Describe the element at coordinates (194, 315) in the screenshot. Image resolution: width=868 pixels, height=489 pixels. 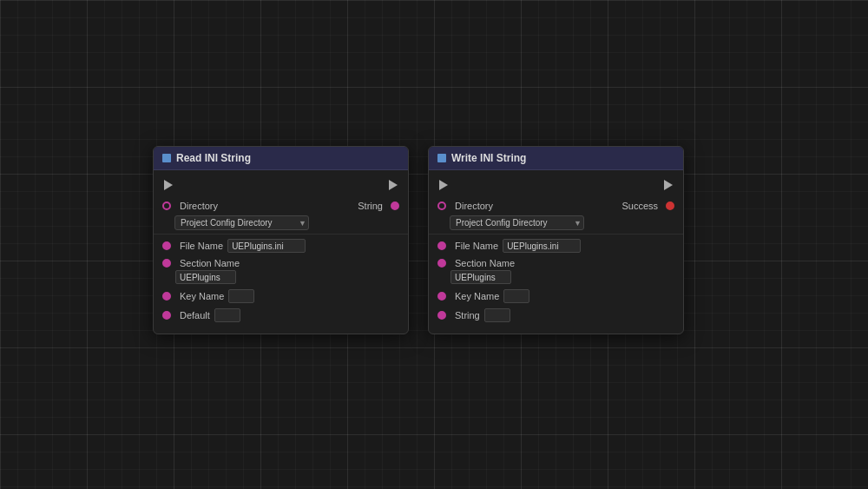
I see `default-label: Default` at that location.